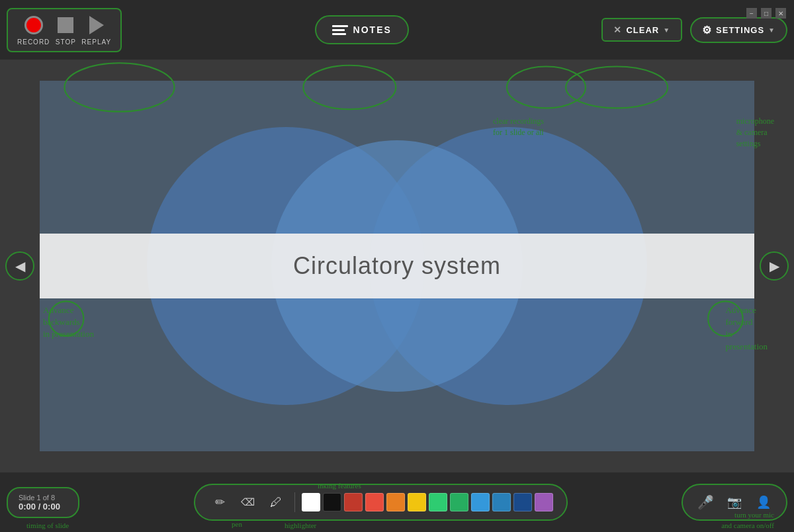 The width and height of the screenshot is (794, 532). Describe the element at coordinates (774, 266) in the screenshot. I see `right-arrow-icon: ▶` at that location.